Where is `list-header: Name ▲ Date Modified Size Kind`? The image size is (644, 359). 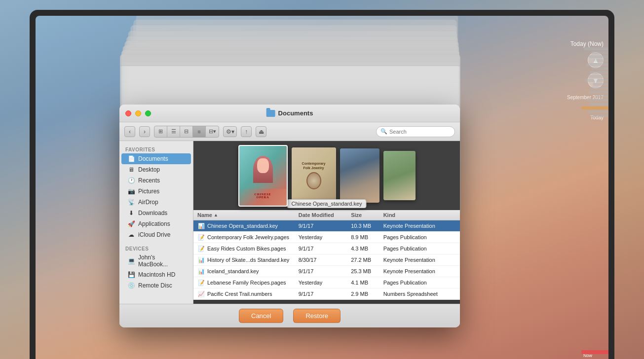 list-header: Name ▲ Date Modified Size Kind is located at coordinates (327, 215).